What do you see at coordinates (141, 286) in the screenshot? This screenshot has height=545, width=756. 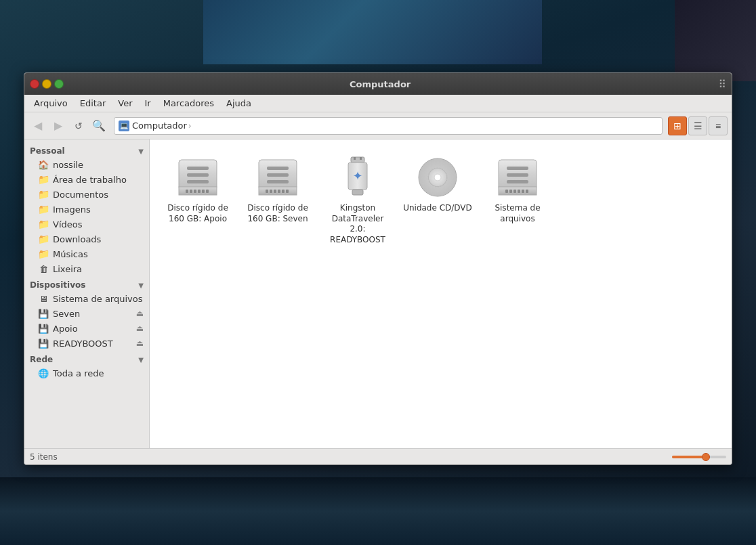 I see `devices-collapse-icon: ▼` at bounding box center [141, 286].